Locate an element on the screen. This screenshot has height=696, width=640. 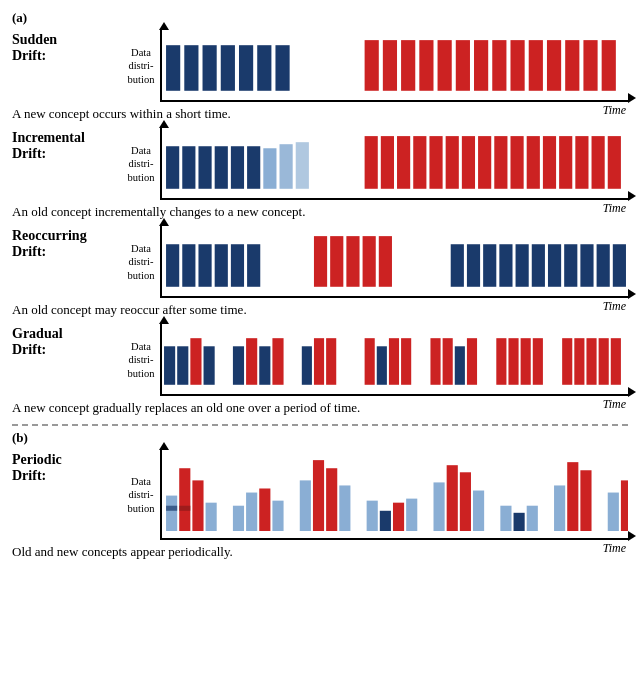
sudden-title-line2: Drift: is located at coordinates (64, 56).